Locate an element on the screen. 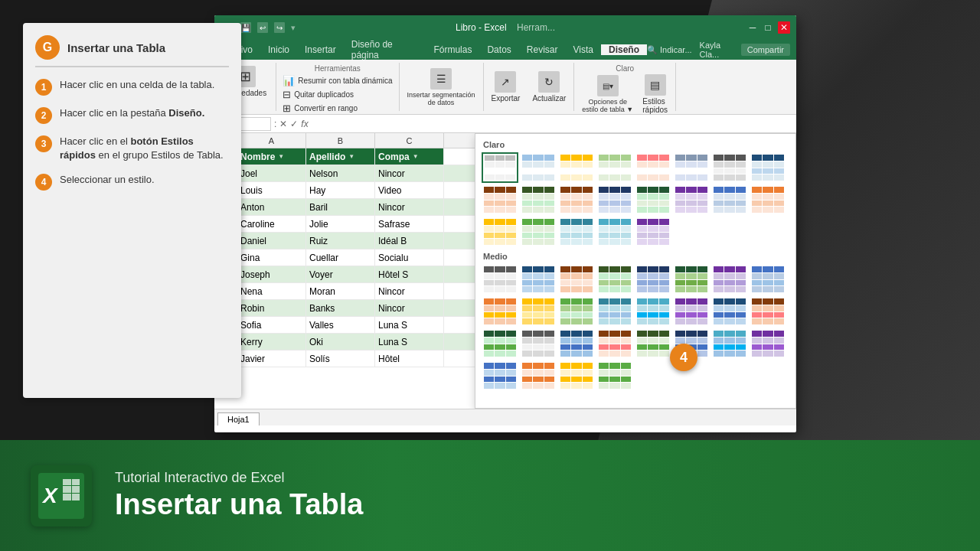 The image size is (980, 551). cell-a3: Louis is located at coordinates (272, 190).